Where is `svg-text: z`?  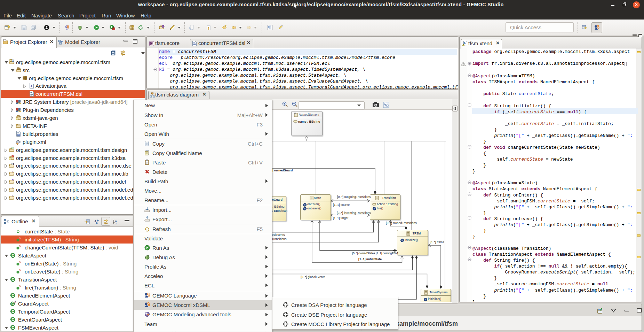 svg-text: z is located at coordinates (116, 223).